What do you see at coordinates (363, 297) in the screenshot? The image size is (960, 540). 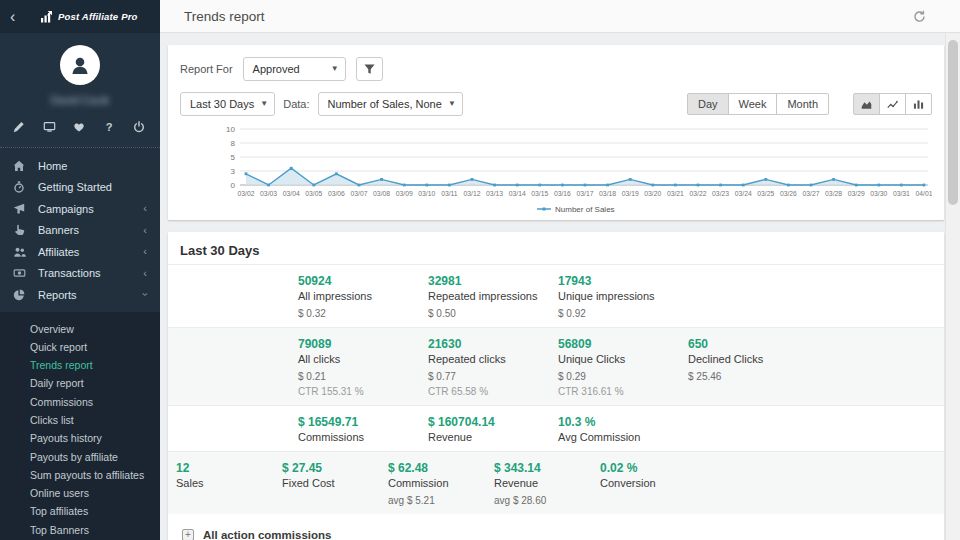 I see `stat-label: All impressions` at bounding box center [363, 297].